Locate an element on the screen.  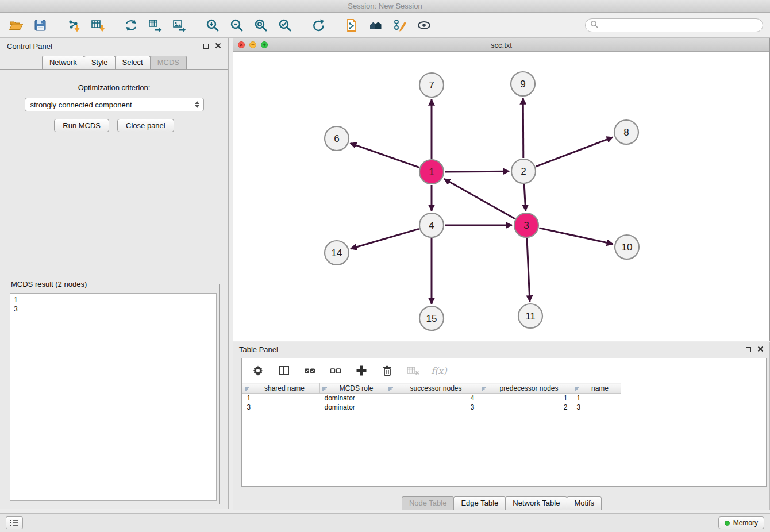
graph-node-11: 11 is located at coordinates (530, 316).